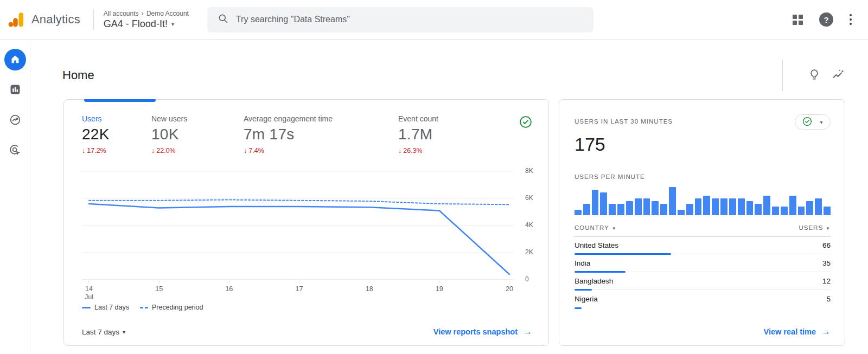 This screenshot has width=868, height=354. Describe the element at coordinates (297, 291) in the screenshot. I see `x-axis-labels: 14Jul151617181920` at that location.